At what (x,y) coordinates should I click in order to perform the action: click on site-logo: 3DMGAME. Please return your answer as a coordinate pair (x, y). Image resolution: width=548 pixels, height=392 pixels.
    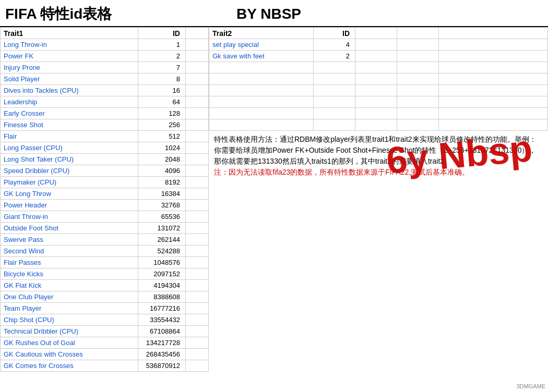
    Looking at the image, I should click on (531, 386).